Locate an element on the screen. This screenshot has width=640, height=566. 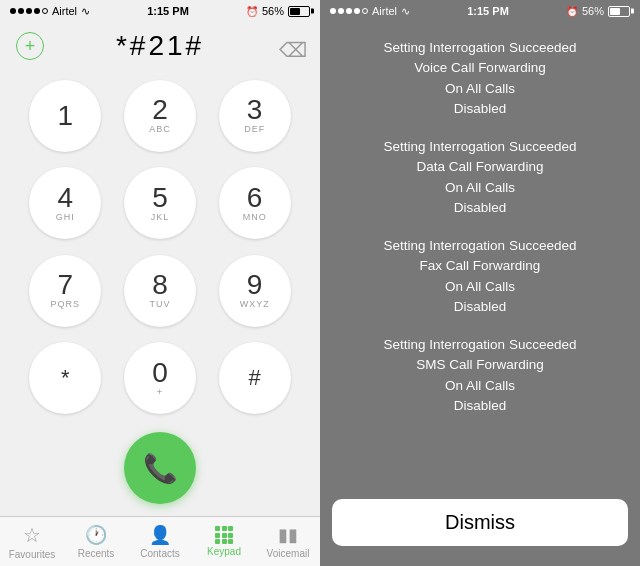
key-main-4: 4 is located at coordinates (66, 198).